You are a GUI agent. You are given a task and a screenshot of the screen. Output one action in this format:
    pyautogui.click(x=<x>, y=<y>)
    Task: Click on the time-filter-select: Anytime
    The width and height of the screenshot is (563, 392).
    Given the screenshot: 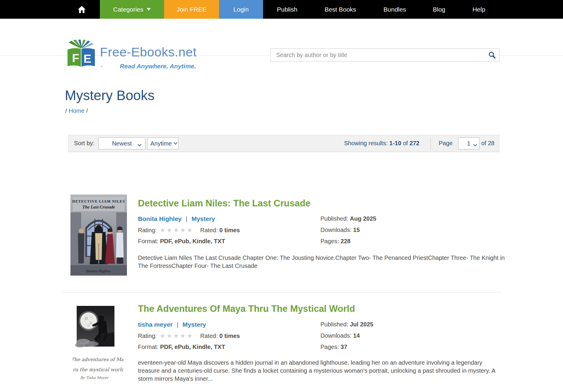 What is the action you would take?
    pyautogui.click(x=163, y=143)
    